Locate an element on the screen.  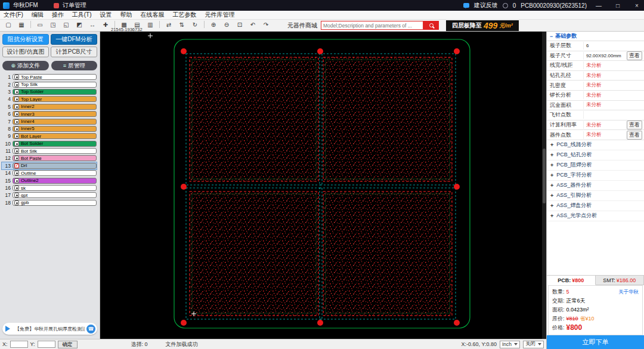
layer-row: 3Top Solder is located at coordinates (49, 92).